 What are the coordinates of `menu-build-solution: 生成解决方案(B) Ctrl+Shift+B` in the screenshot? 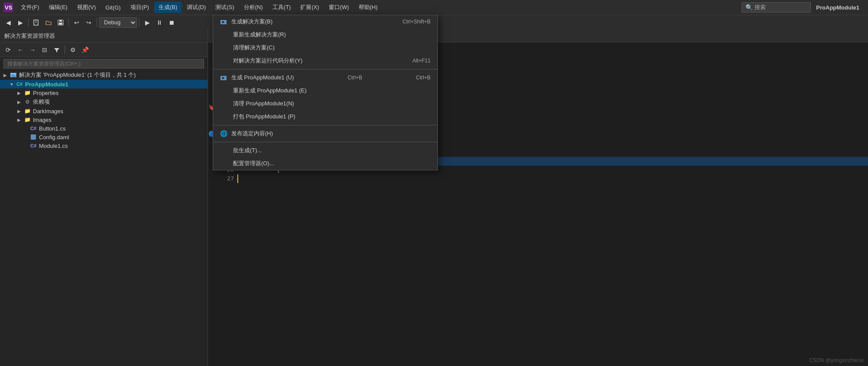 It's located at (325, 22).